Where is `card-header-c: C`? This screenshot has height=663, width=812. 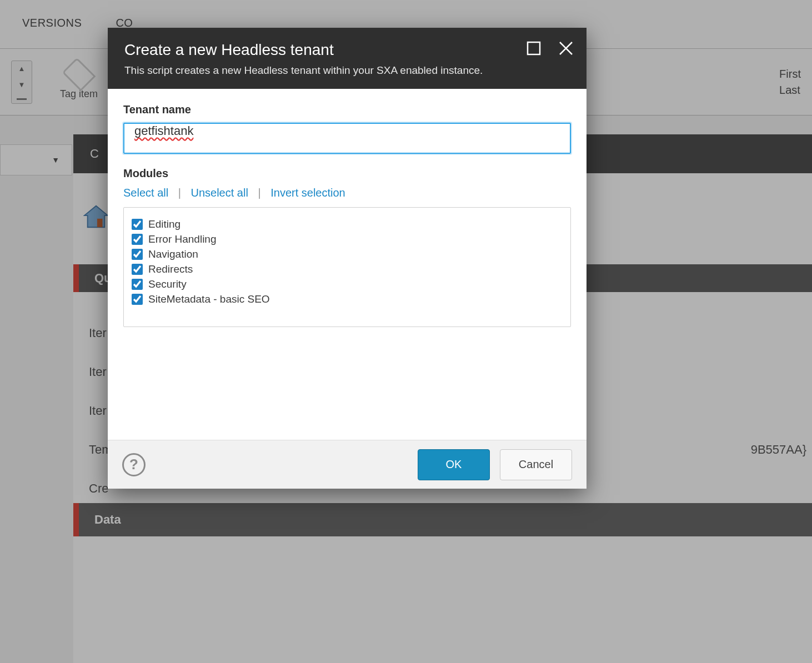 card-header-c: C is located at coordinates (94, 154).